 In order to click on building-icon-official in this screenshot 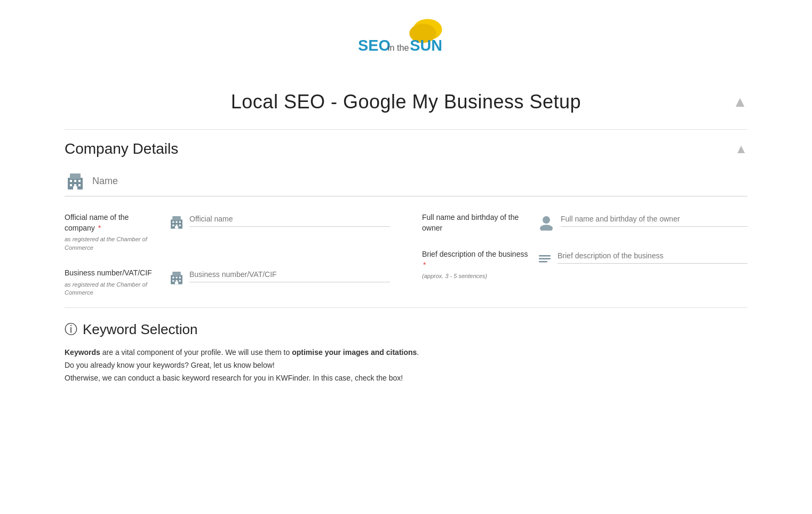, I will do `click(177, 222)`.